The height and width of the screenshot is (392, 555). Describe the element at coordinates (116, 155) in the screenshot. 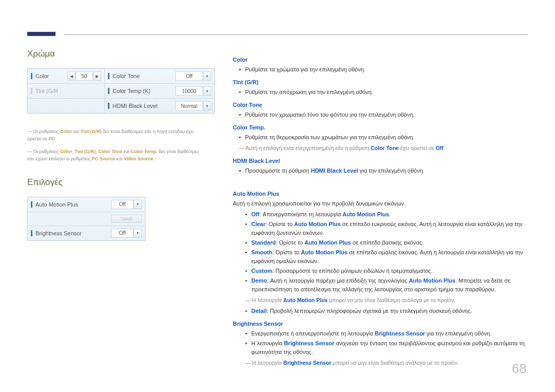

I see `footnote-2: ― Οι ρυθμίσεις Color, Tint (G/R), Color …` at that location.